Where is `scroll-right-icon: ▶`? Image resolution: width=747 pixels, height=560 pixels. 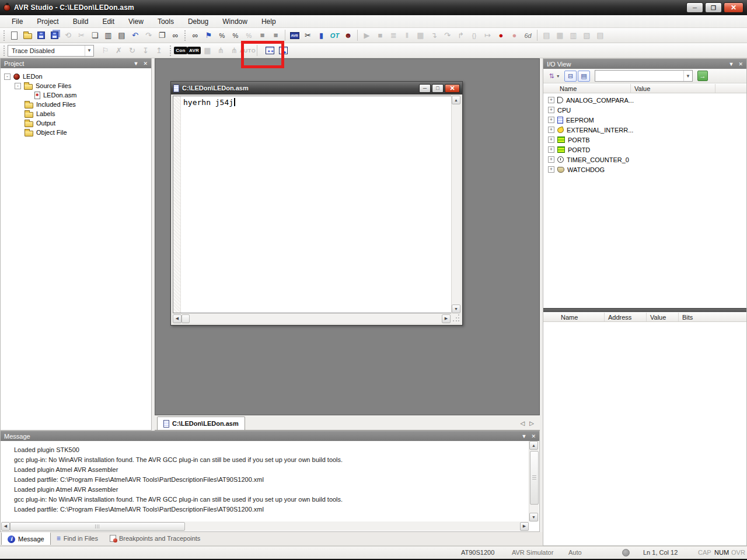 scroll-right-icon: ▶ is located at coordinates (446, 318).